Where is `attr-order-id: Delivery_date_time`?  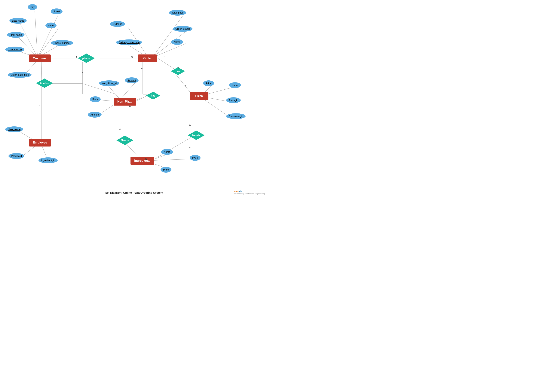 attr-order-id: Delivery_date_time is located at coordinates (129, 42).